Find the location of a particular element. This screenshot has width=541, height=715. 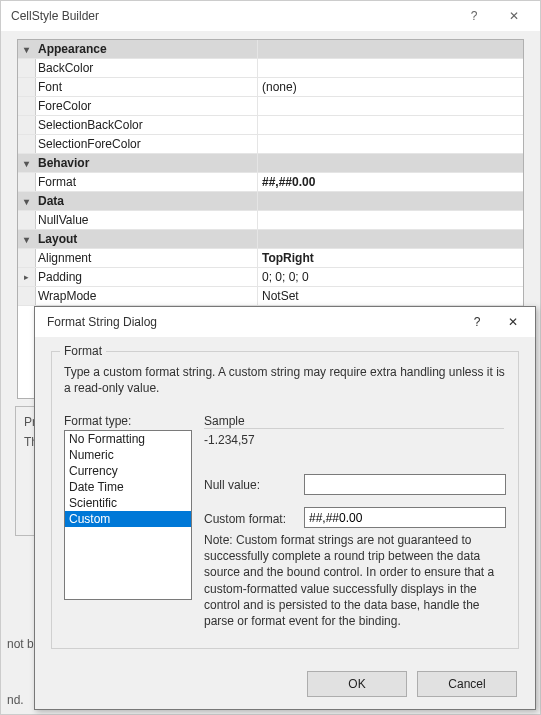

category-appearance: ▾ Appearance is located at coordinates (270, 50).